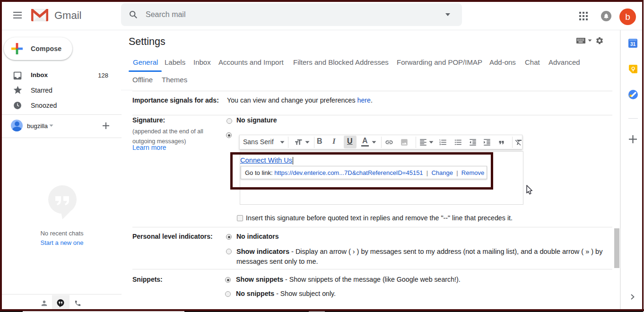 This screenshot has height=312, width=644. I want to click on svg-text: 31, so click(633, 44).